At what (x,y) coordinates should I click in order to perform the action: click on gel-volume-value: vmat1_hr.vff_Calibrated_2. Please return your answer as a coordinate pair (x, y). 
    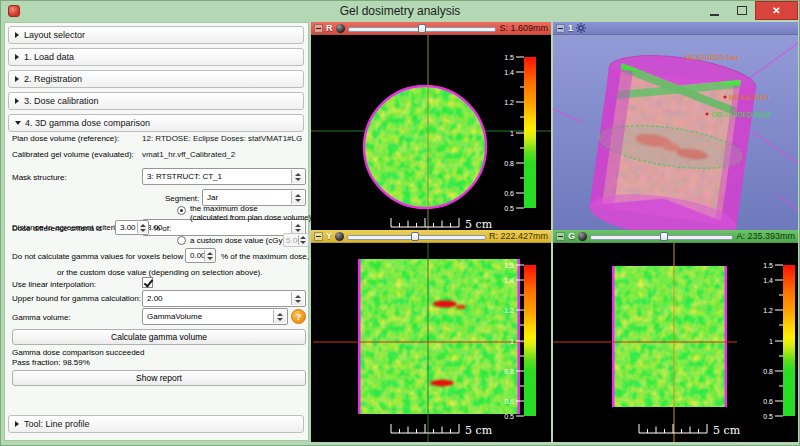
    Looking at the image, I should click on (188, 154).